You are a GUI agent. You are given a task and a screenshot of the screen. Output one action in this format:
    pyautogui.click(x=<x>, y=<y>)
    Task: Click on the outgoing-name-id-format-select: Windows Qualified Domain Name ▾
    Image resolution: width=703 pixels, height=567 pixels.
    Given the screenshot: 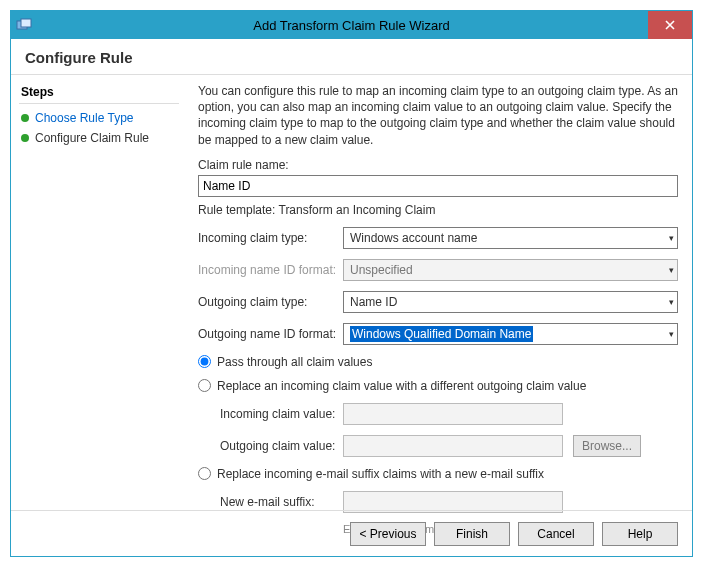 What is the action you would take?
    pyautogui.click(x=510, y=334)
    